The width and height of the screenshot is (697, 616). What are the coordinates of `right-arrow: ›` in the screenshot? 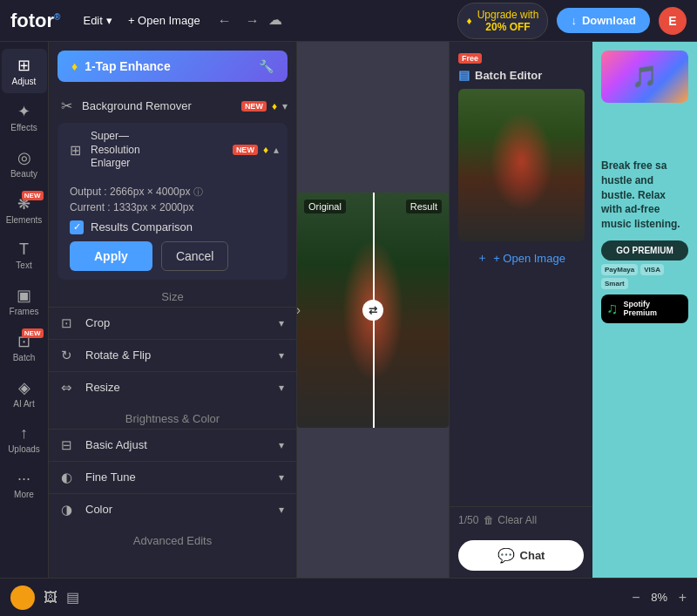 It's located at (299, 310).